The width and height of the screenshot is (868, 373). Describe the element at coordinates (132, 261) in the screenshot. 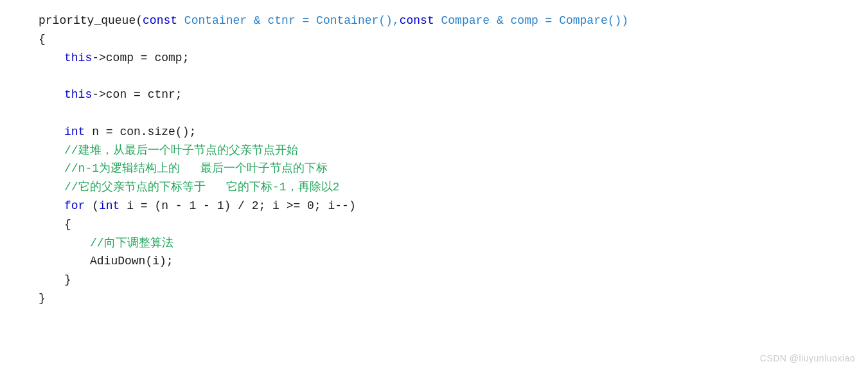

I see `code-text: AdiuDown(i);` at that location.